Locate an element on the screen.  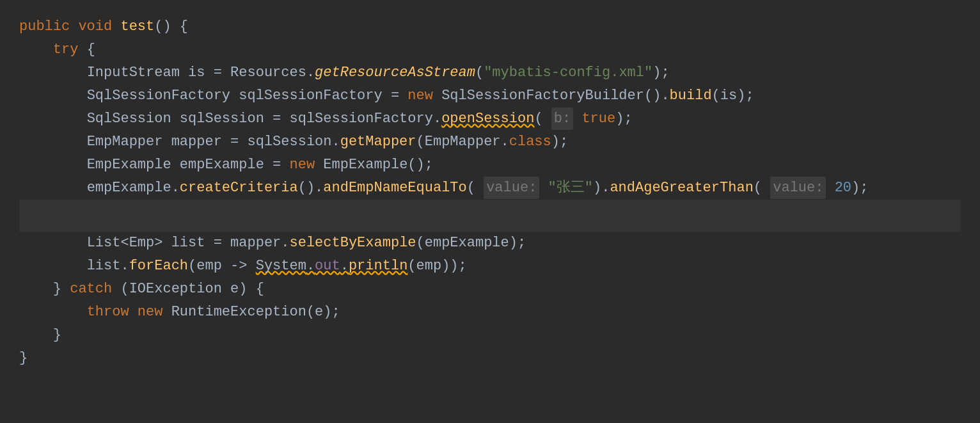
keyword-new3: new is located at coordinates (155, 312).